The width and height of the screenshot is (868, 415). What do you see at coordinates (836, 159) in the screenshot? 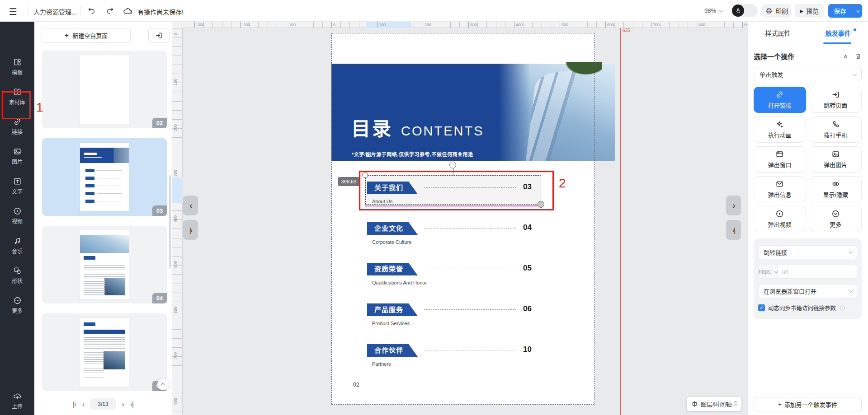
I see `action-button: 弹出图片` at bounding box center [836, 159].